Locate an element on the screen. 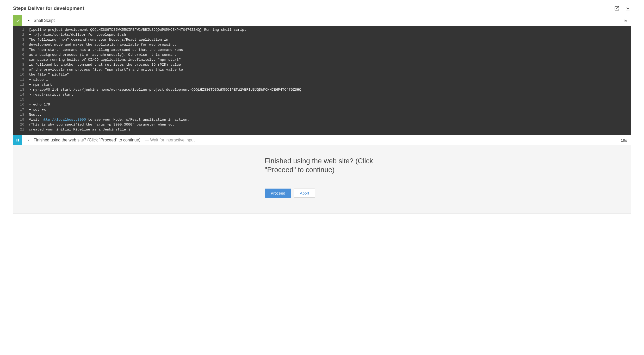 Image resolution: width=644 pixels, height=355 pixels. line-number: 21 is located at coordinates (21, 130).